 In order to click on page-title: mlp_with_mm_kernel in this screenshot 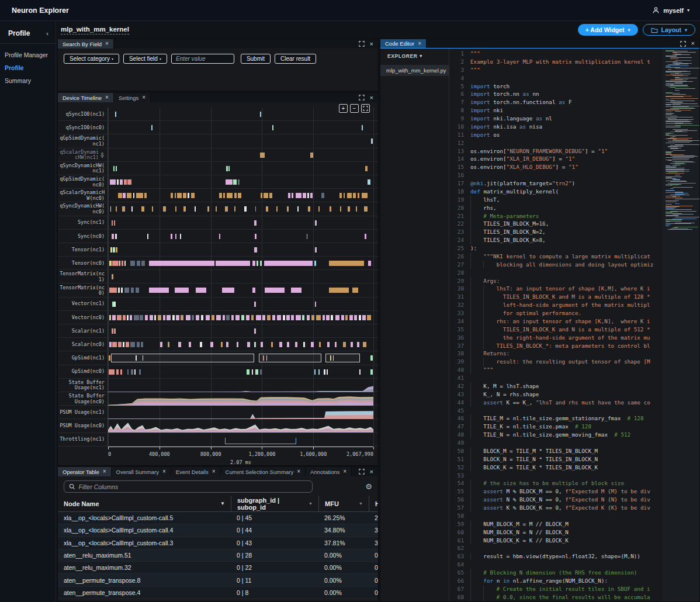, I will do `click(95, 30)`.